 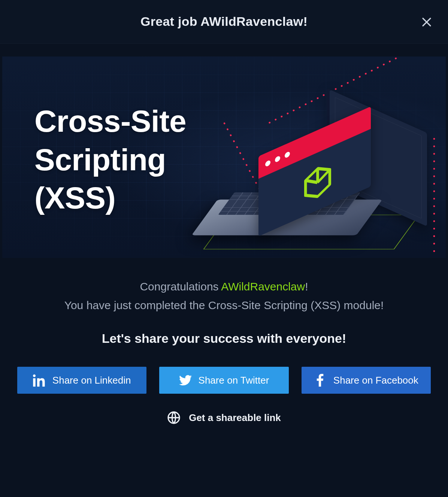 I want to click on share-buttons: Share on Linkedin Share on Twitter Share…, so click(x=224, y=380).